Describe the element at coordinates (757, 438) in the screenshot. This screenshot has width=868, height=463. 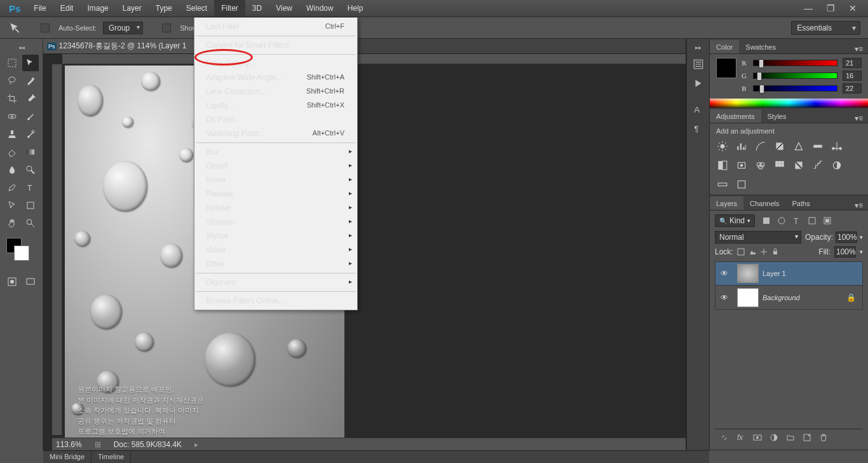
I see `layer-mask-icon` at that location.